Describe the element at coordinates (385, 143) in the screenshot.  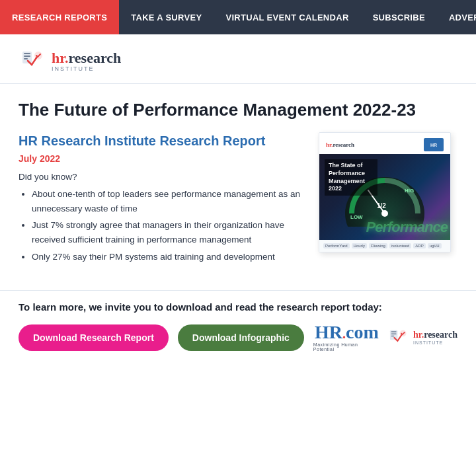
I see `report-card-header: hr.research HR` at that location.